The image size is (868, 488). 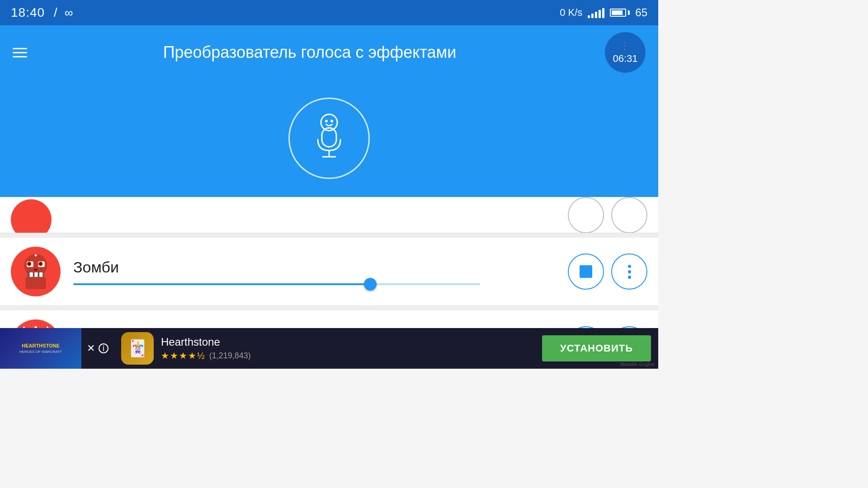 What do you see at coordinates (329, 348) in the screenshot?
I see `ad-banner: HEARTHSTONEHEROES OF WARCRAFT ✕ i 🃏 Hear…` at bounding box center [329, 348].